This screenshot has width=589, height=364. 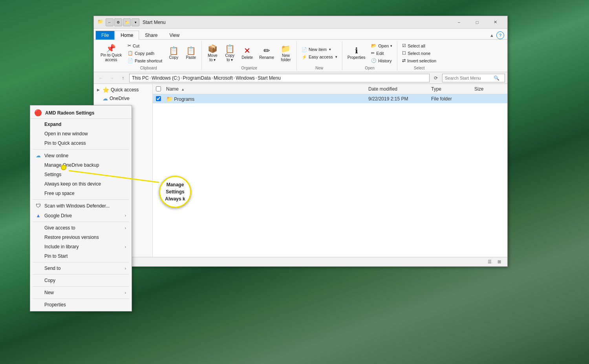 What do you see at coordinates (151, 35) in the screenshot?
I see `tab-share: Share` at bounding box center [151, 35].